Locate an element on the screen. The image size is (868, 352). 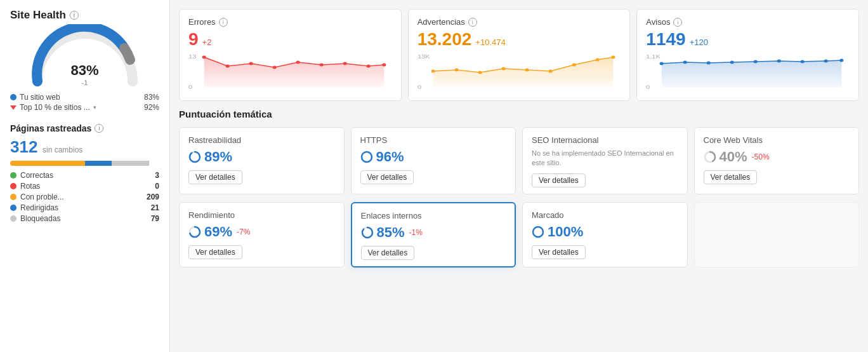
gauge-delta: -1 is located at coordinates (84, 83).